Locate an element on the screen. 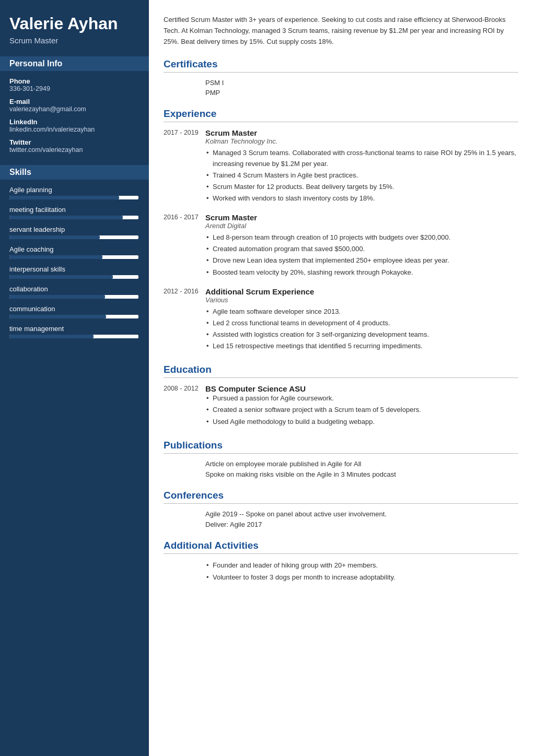  exp-bullet: Boosted team velocity by 20%, slashing r… is located at coordinates (362, 273).